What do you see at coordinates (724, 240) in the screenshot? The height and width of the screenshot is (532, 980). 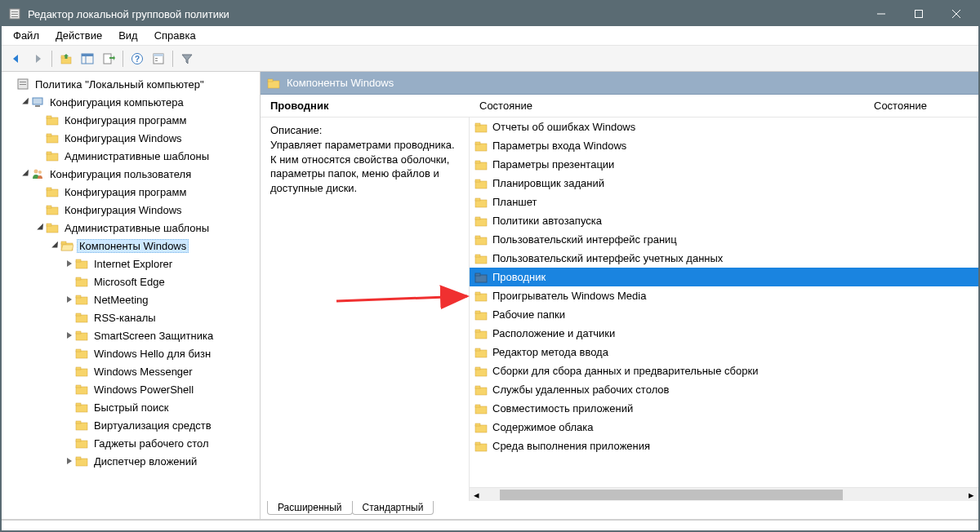 I see `list-item: Пользовательский интерфейс границ` at bounding box center [724, 240].